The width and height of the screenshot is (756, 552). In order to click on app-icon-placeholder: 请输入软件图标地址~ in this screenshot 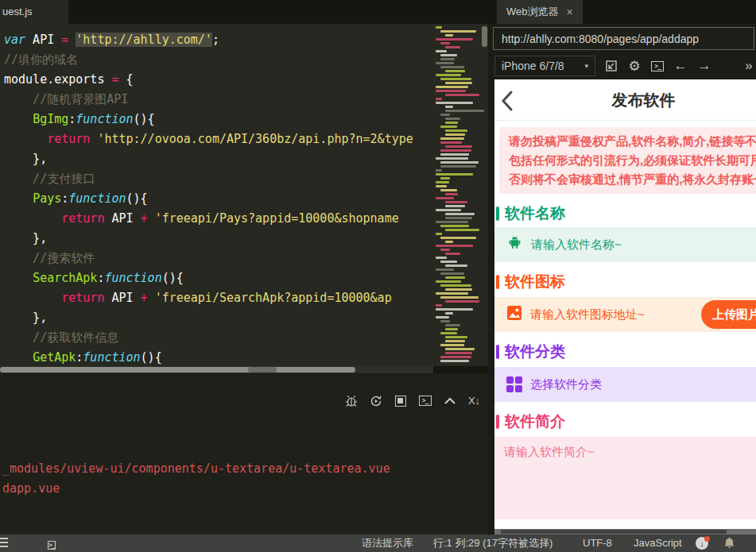, I will do `click(587, 315)`.